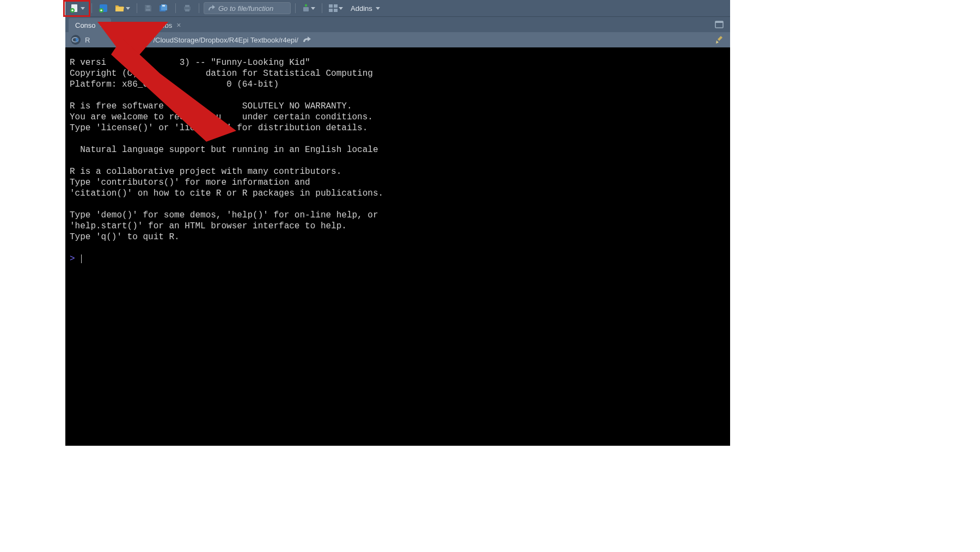 The image size is (980, 552). What do you see at coordinates (77, 8) in the screenshot?
I see `new-file-button` at bounding box center [77, 8].